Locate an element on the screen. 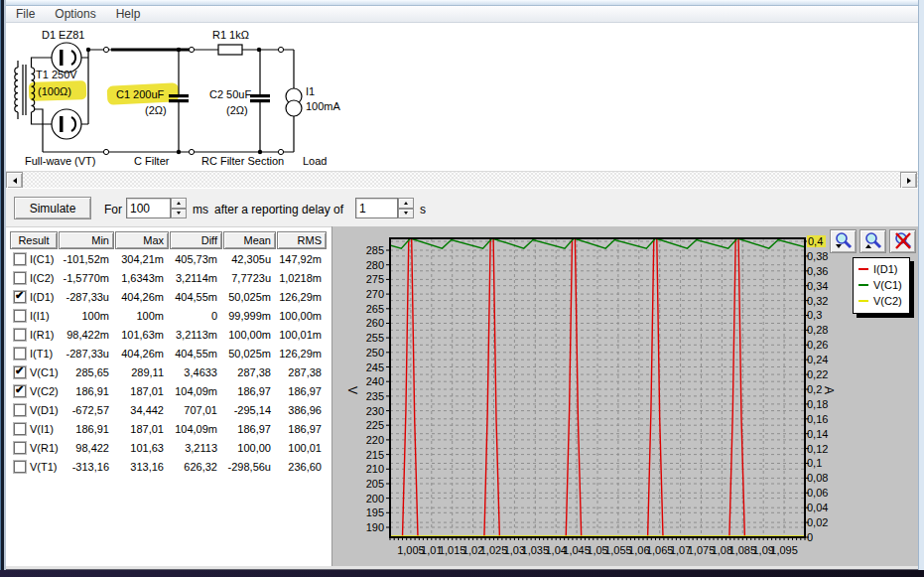 The height and width of the screenshot is (577, 924). result-name-cell: ✔V(D1) is located at coordinates (34, 410).